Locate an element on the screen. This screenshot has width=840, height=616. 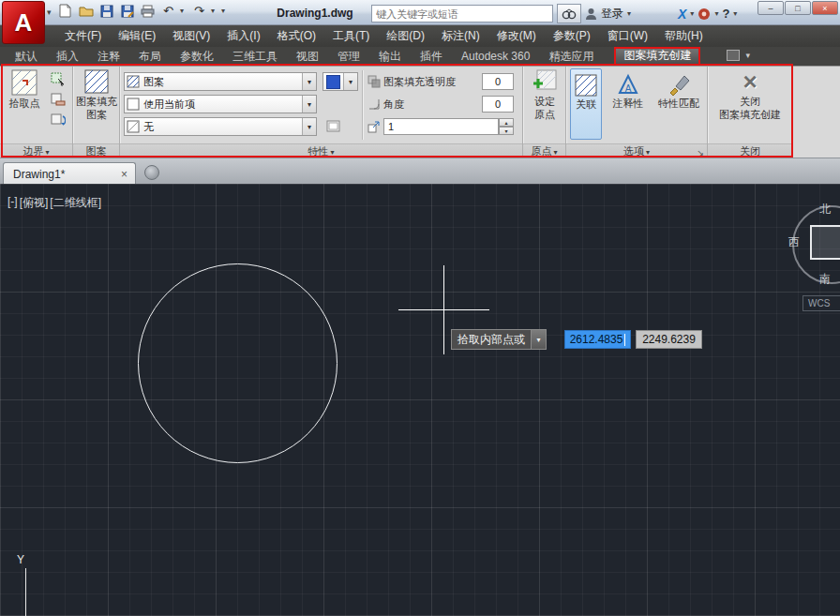
tab-plugins: 插件 is located at coordinates (431, 56).